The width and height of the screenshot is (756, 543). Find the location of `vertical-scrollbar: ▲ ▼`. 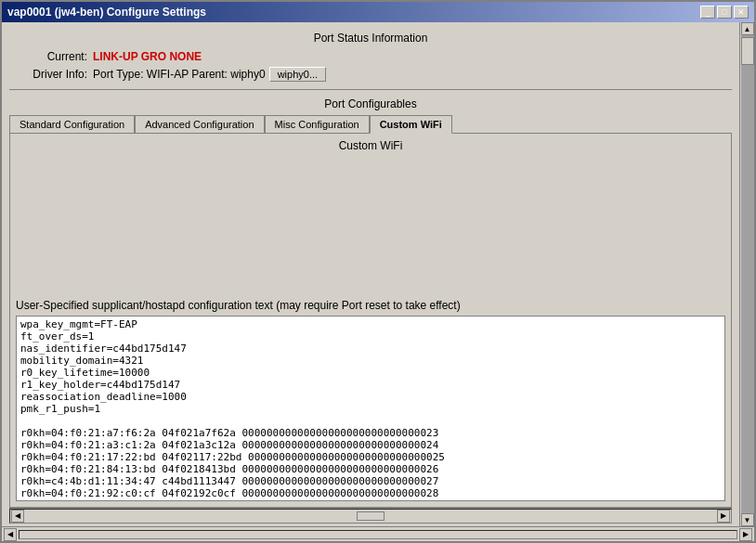

vertical-scrollbar: ▲ ▼ is located at coordinates (747, 275).